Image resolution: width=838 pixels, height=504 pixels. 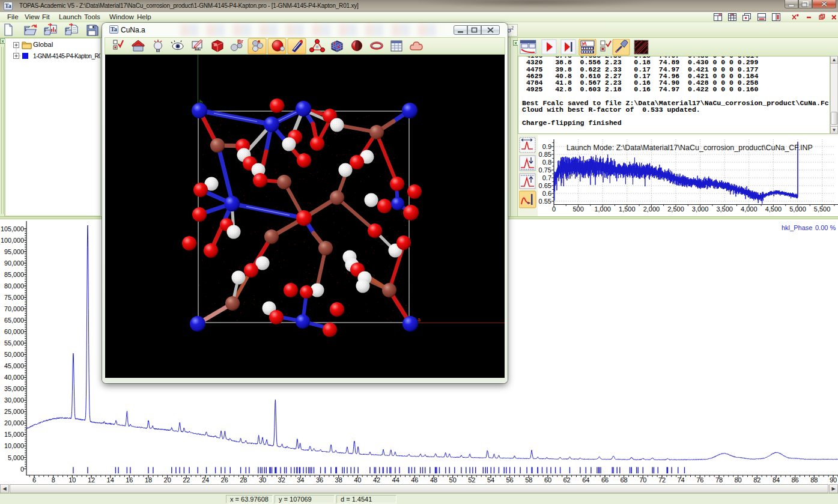 What do you see at coordinates (14, 286) in the screenshot?
I see `svg-text: 80,000` at bounding box center [14, 286].